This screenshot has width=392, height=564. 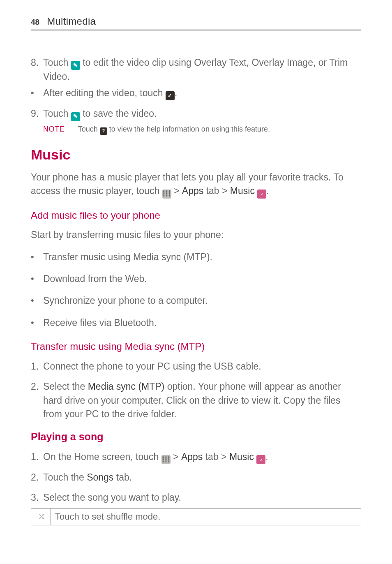 I want to click on step-9-text-1: Touch, so click(x=57, y=113).